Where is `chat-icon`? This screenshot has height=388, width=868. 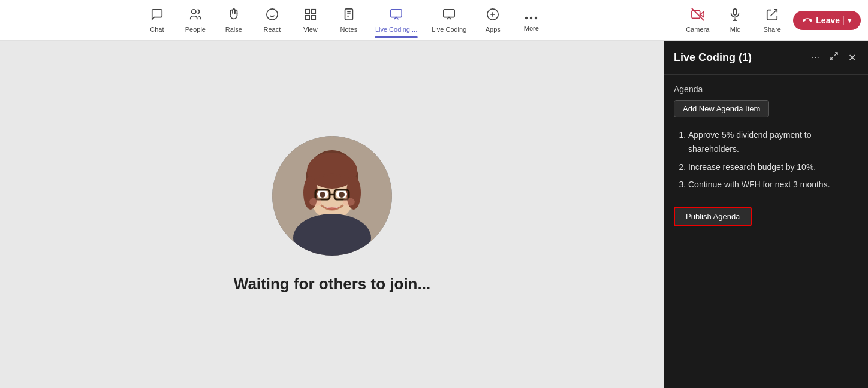 chat-icon is located at coordinates (157, 16).